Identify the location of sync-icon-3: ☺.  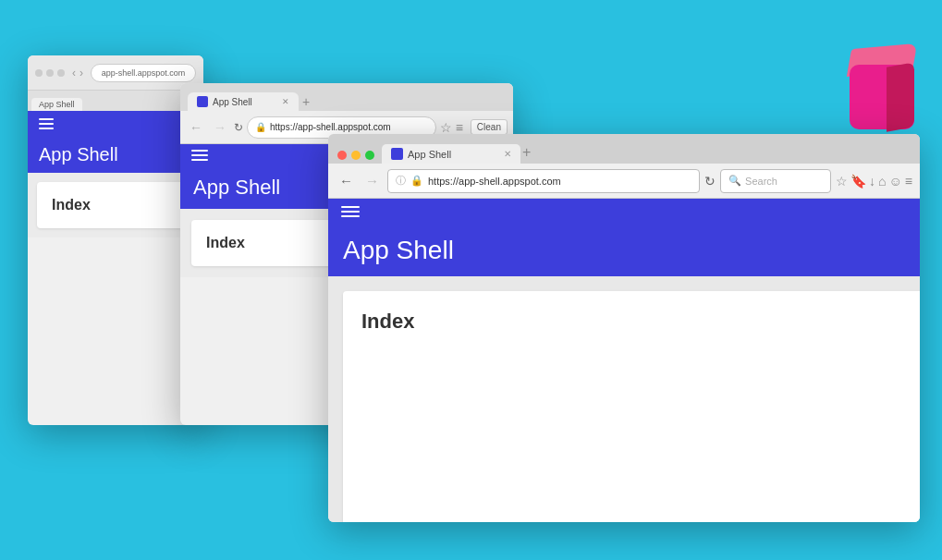
(896, 181).